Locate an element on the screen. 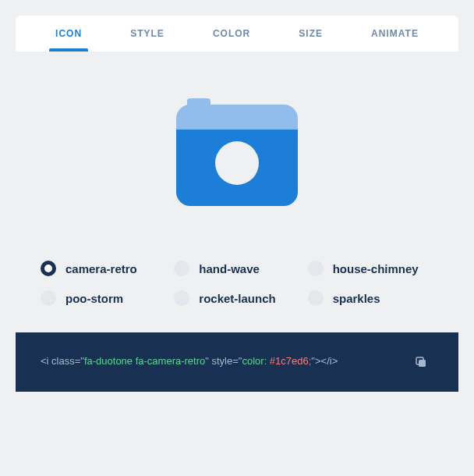 Image resolution: width=474 pixels, height=476 pixels. option-sparkles: sparkles is located at coordinates (371, 298).